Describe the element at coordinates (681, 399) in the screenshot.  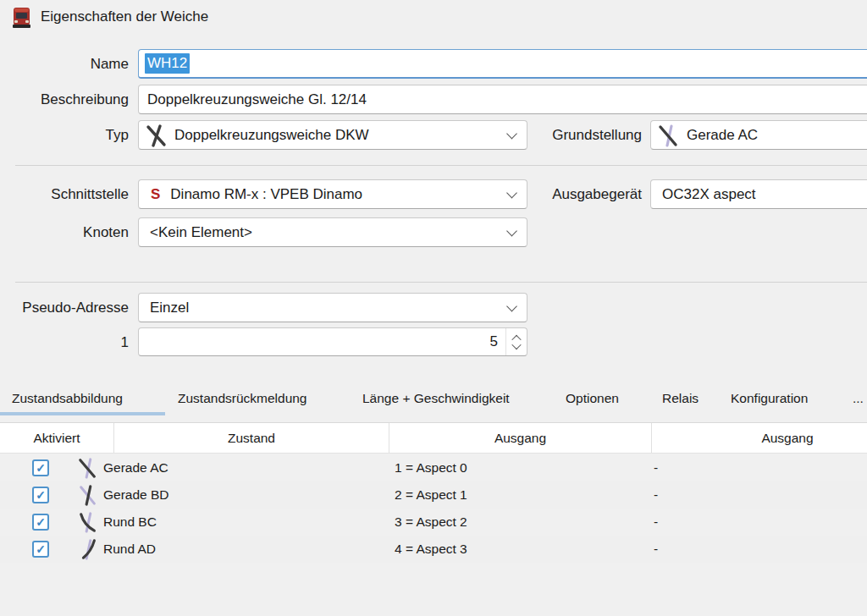
I see `tab-relais: Relais` at that location.